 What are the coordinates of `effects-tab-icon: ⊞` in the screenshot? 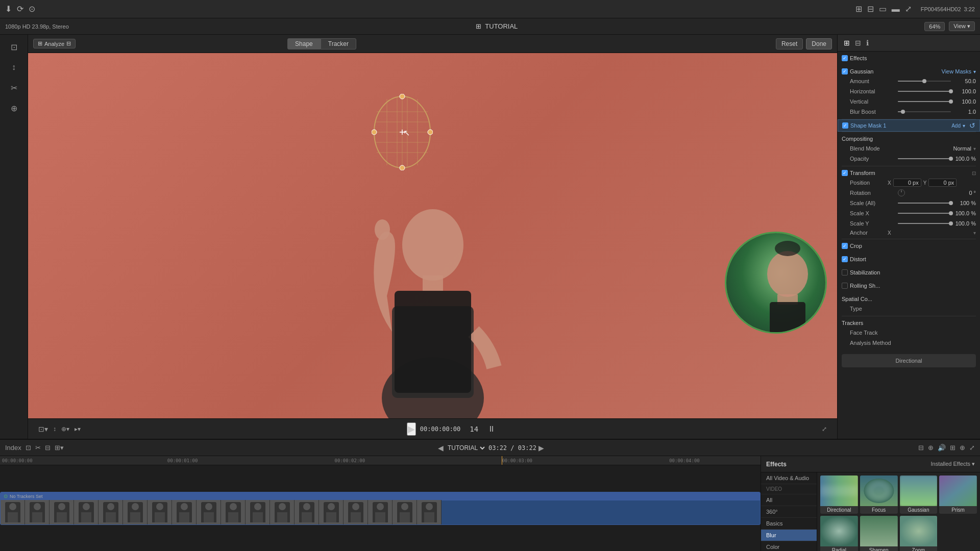 It's located at (847, 43).